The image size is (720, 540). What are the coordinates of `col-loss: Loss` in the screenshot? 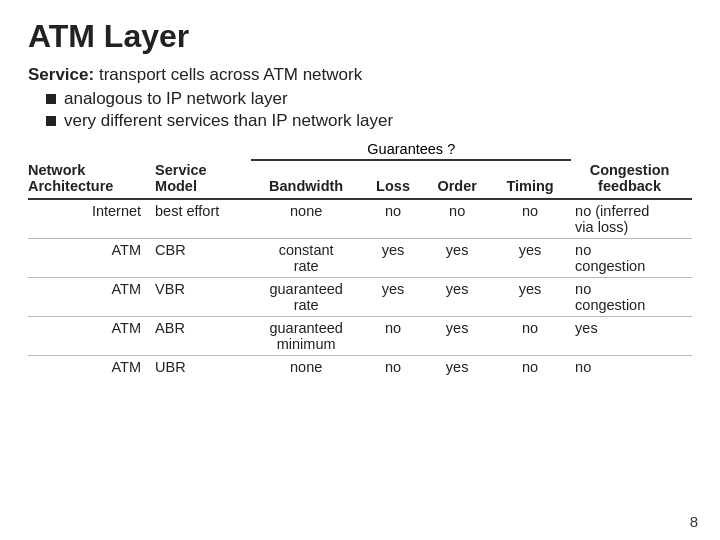 It's located at (395, 180).